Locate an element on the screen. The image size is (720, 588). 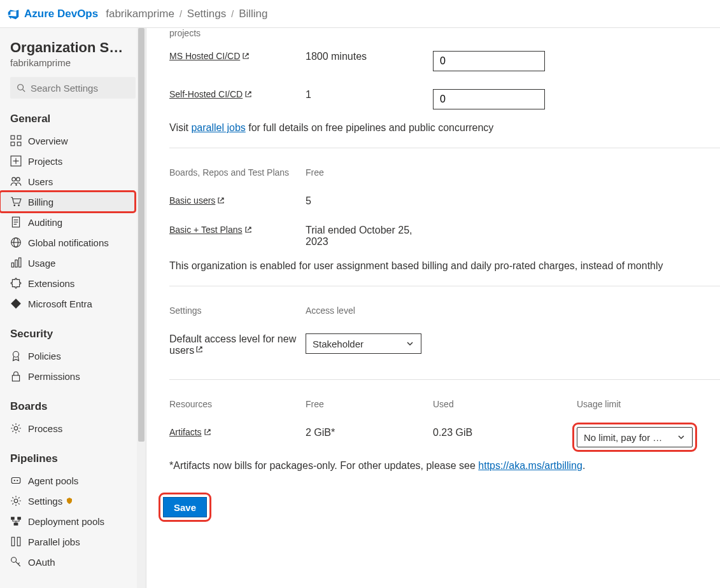
page-title: Organization S… is located at coordinates (71, 48).